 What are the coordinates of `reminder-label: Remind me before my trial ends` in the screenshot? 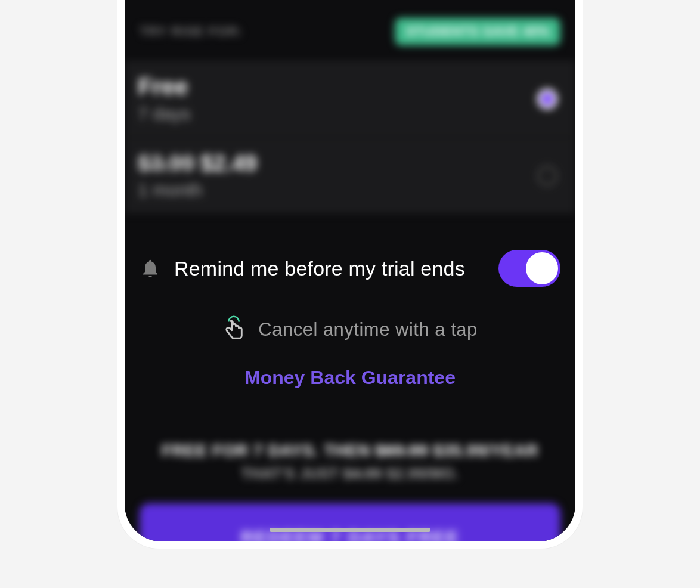 It's located at (330, 268).